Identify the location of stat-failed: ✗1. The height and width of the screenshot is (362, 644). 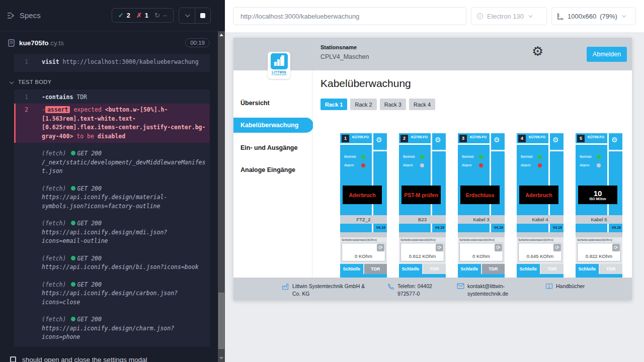
(142, 15).